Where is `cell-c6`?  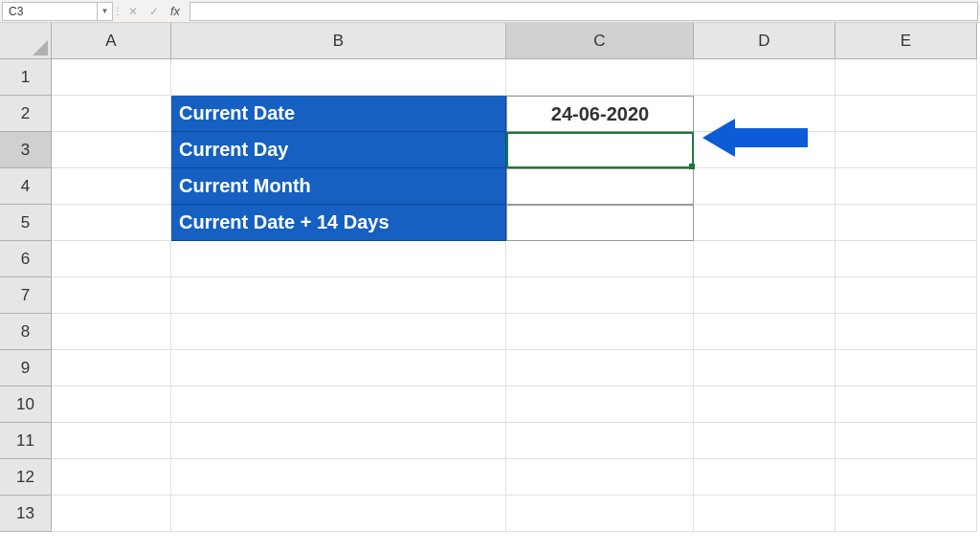
cell-c6 is located at coordinates (600, 259).